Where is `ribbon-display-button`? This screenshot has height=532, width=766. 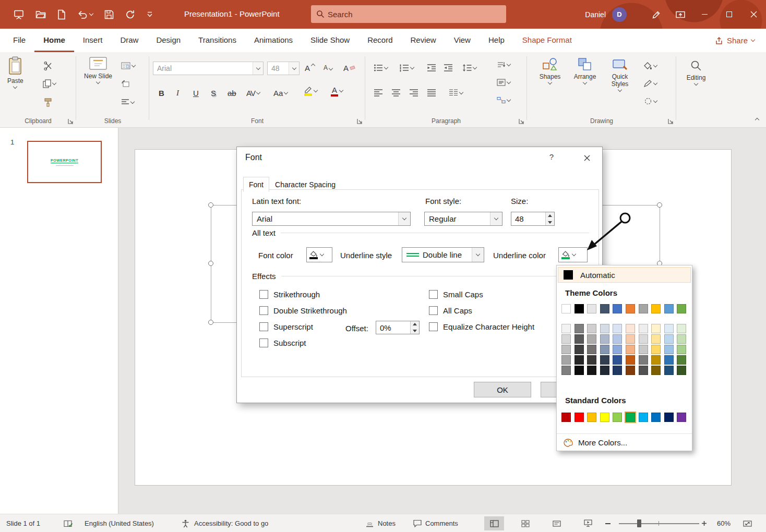 ribbon-display-button is located at coordinates (680, 15).